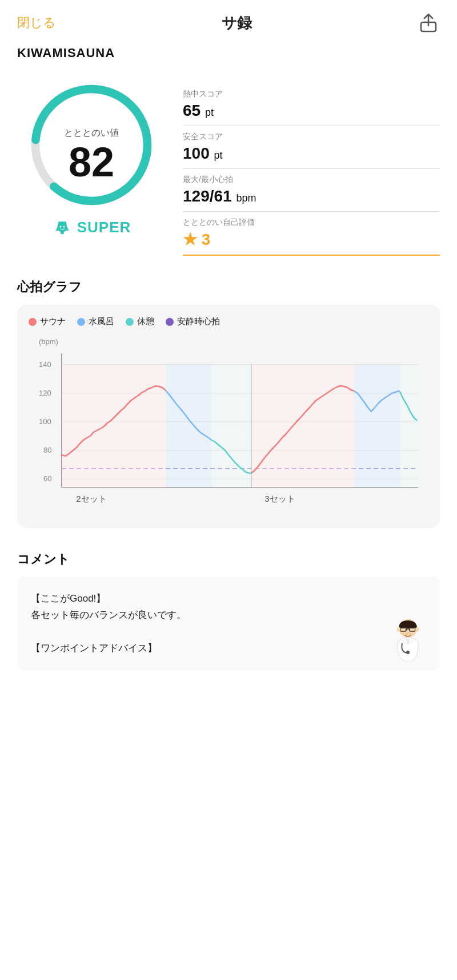 Image resolution: width=457 pixels, height=980 pixels. What do you see at coordinates (228, 322) in the screenshot?
I see `graph-legend: サウナ 水風呂 休憩 安静時心拍` at bounding box center [228, 322].